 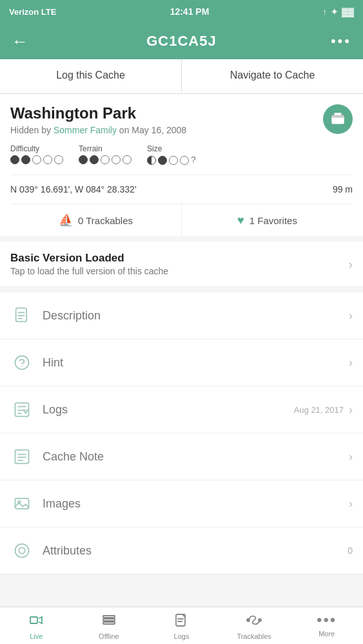 I want to click on chevron-right-icon: ›, so click(x=351, y=264).